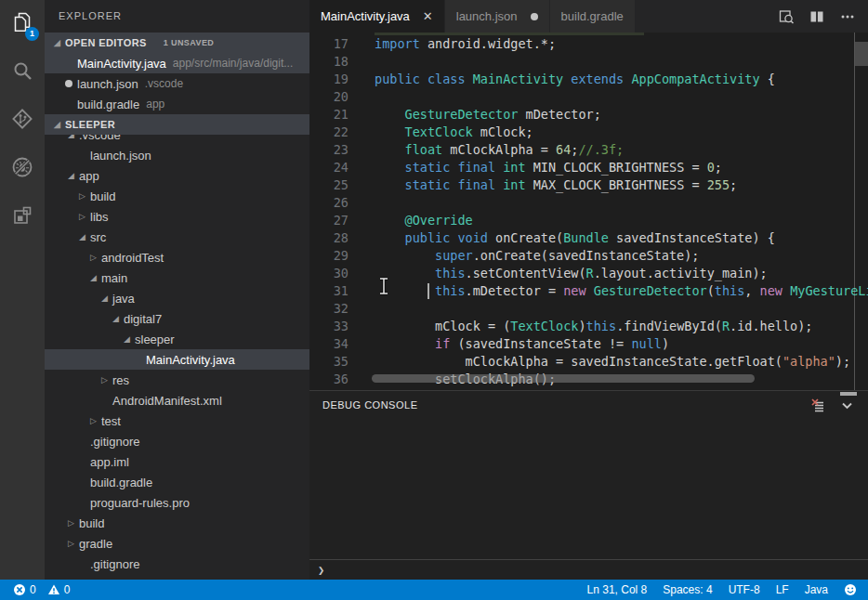 This screenshot has width=868, height=600. What do you see at coordinates (177, 543) in the screenshot?
I see `tree-item-gradle: ▷gradle` at bounding box center [177, 543].